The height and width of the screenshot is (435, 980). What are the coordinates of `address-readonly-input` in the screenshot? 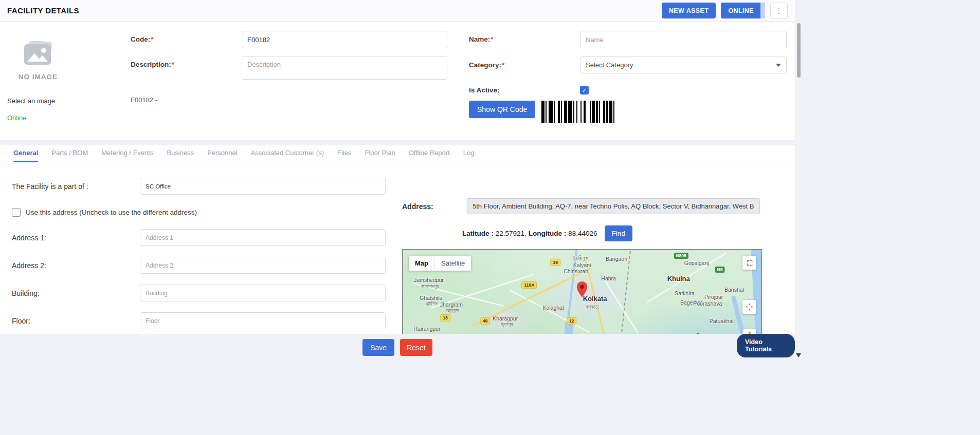 It's located at (613, 206).